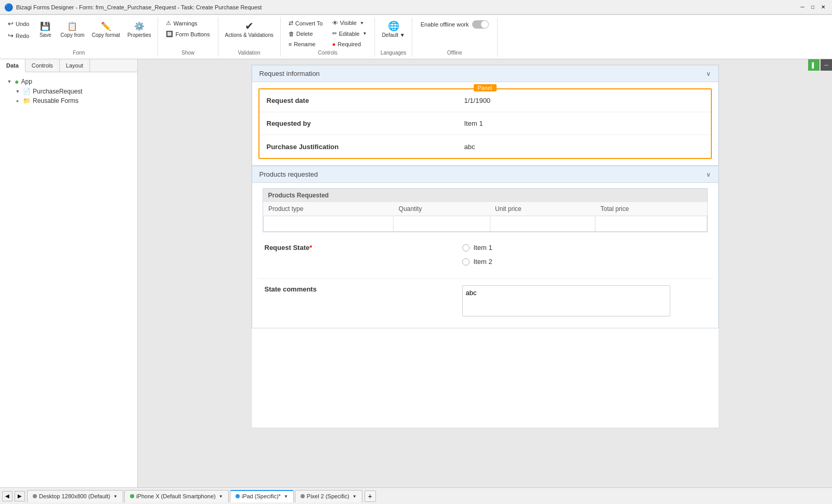  What do you see at coordinates (306, 23) in the screenshot?
I see `convert-to-button: ⇄ Convert To` at bounding box center [306, 23].